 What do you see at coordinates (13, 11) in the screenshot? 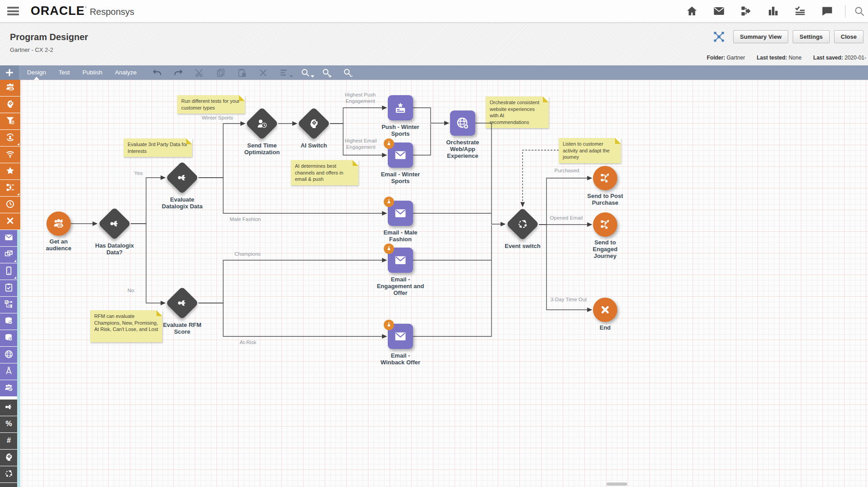
I see `hamburger-menu-icon` at bounding box center [13, 11].